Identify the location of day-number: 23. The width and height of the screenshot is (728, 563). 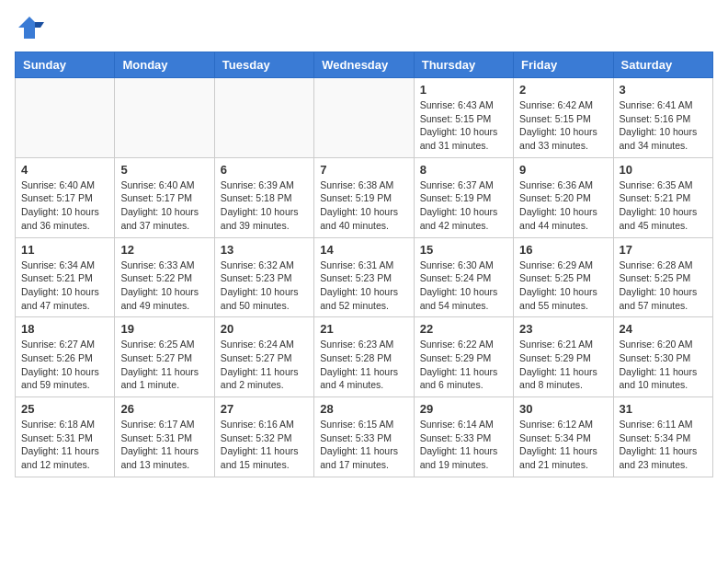
(563, 329).